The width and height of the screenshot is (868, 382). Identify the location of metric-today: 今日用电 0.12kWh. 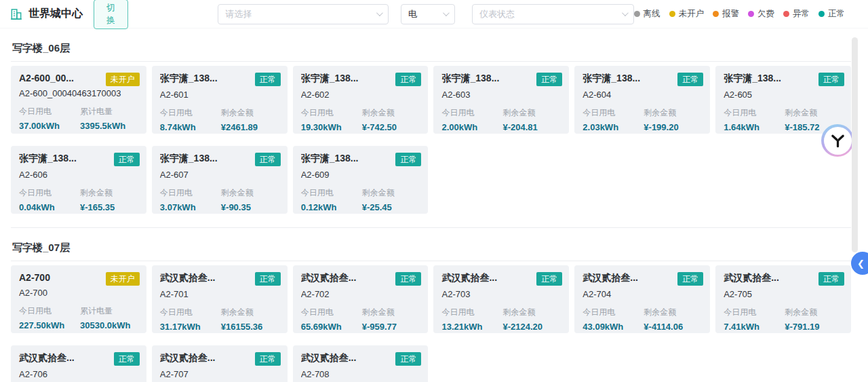
(332, 199).